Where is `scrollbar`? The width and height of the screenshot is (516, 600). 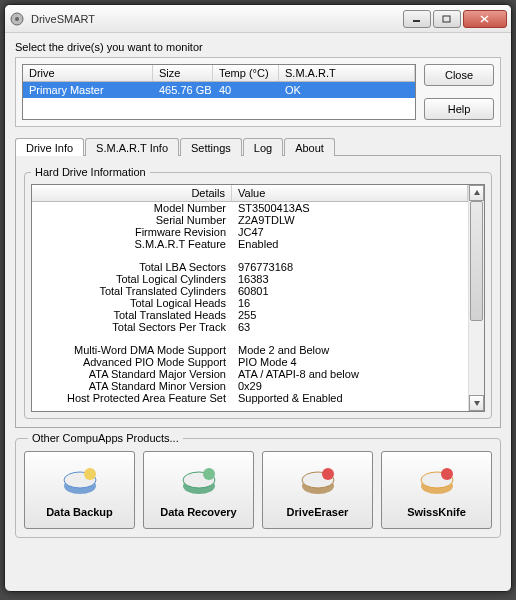
scrollbar is located at coordinates (476, 298).